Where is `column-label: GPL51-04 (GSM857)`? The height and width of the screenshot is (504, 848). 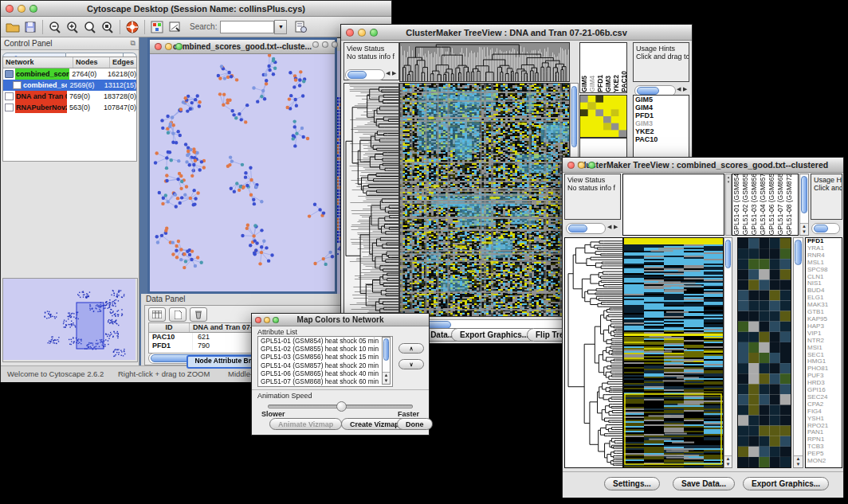 column-label: GPL51-04 (GSM857) is located at coordinates (764, 204).